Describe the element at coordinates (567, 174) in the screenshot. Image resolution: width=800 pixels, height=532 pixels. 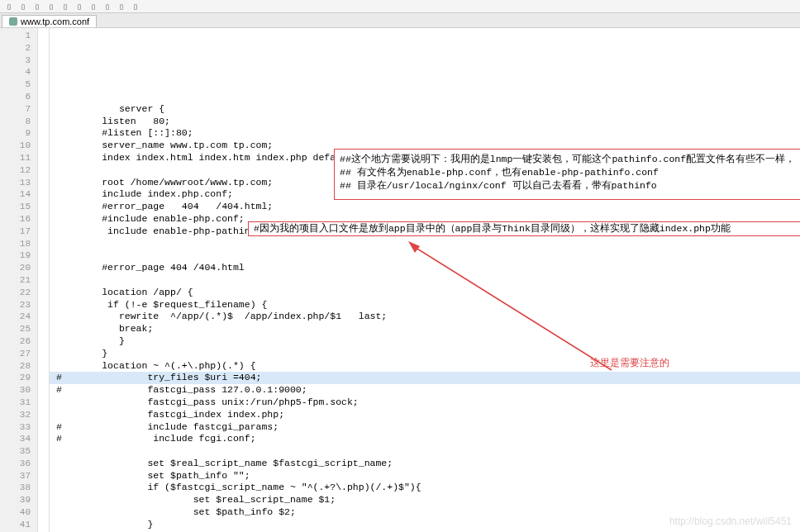
I see `annotation-box-1: ##这个地方需要说明下：我用的是lnmp一键安装包，可能这个pathinfo.c…` at that location.